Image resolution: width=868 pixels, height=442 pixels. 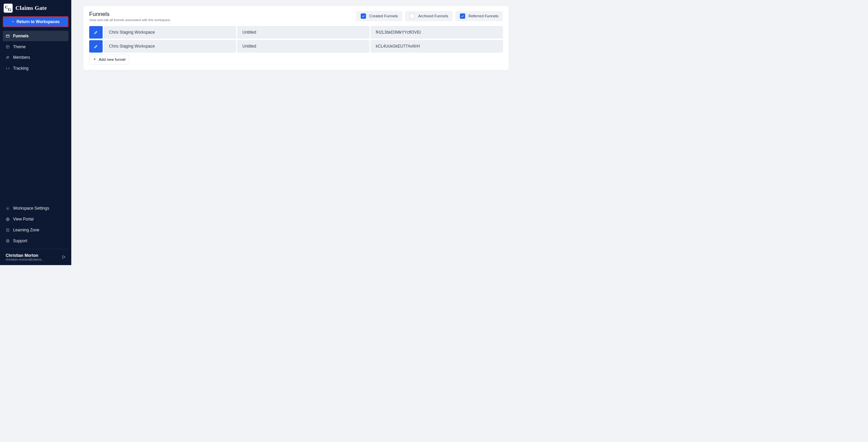 I want to click on users-icon, so click(x=8, y=58).